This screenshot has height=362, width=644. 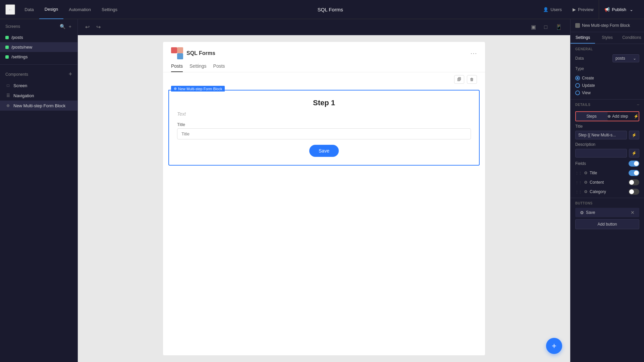 What do you see at coordinates (17, 74) in the screenshot?
I see `components-title: Components` at bounding box center [17, 74].